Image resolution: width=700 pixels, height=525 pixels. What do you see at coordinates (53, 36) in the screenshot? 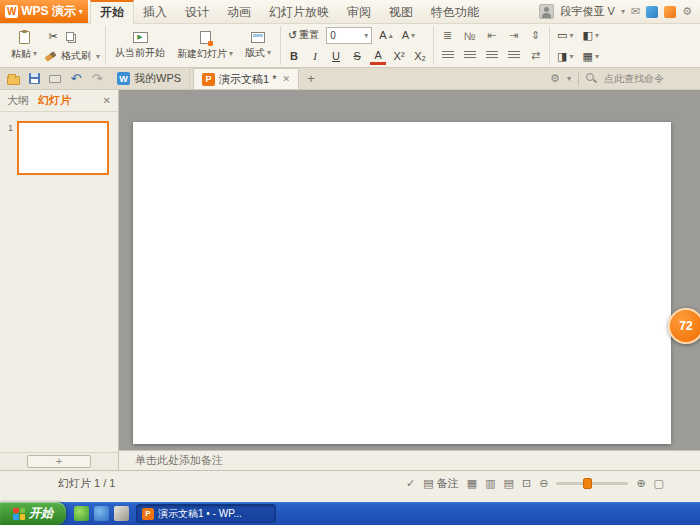
I see `cut-button: ✂` at bounding box center [53, 36].